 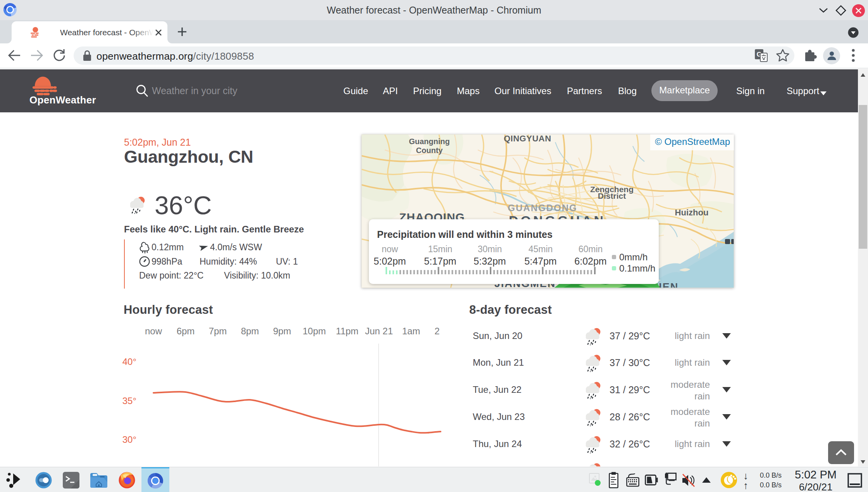 What do you see at coordinates (429, 141) in the screenshot?
I see `svg-text: Guangning` at bounding box center [429, 141].